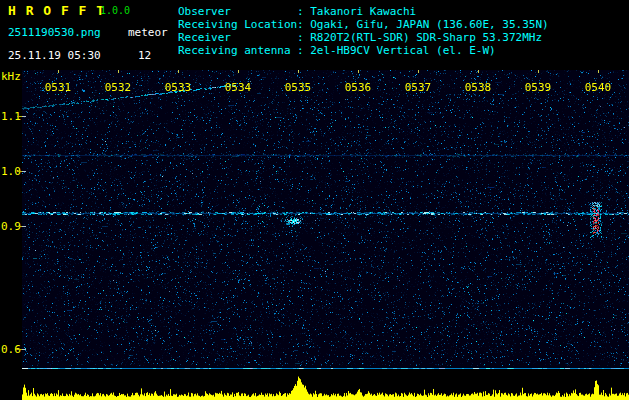 The image size is (629, 400). Describe the element at coordinates (58, 88) in the screenshot. I see `time-label: 0531` at that location.